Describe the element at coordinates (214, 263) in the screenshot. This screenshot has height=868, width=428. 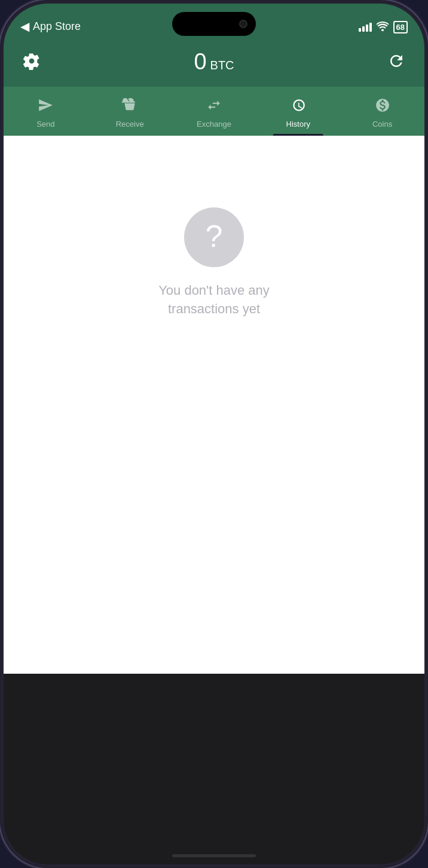
I see `empty-state: ? You don't have any transactions yet` at that location.